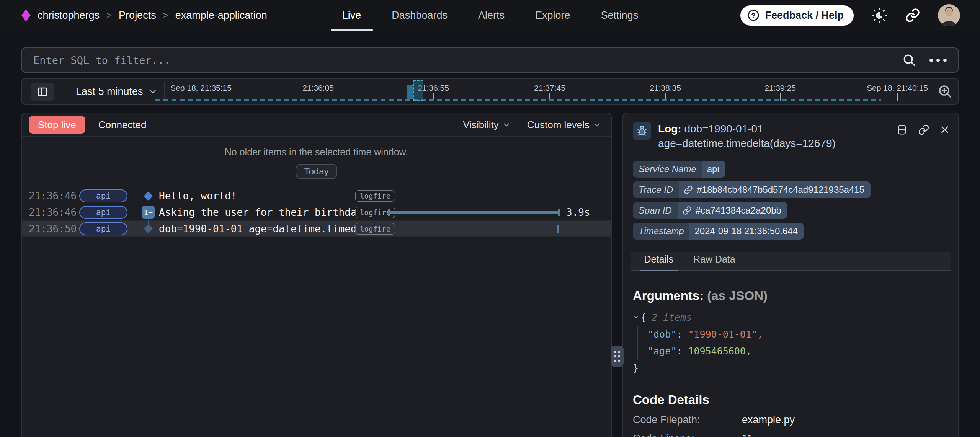 This screenshot has height=437, width=980. I want to click on zoom-in-icon, so click(945, 91).